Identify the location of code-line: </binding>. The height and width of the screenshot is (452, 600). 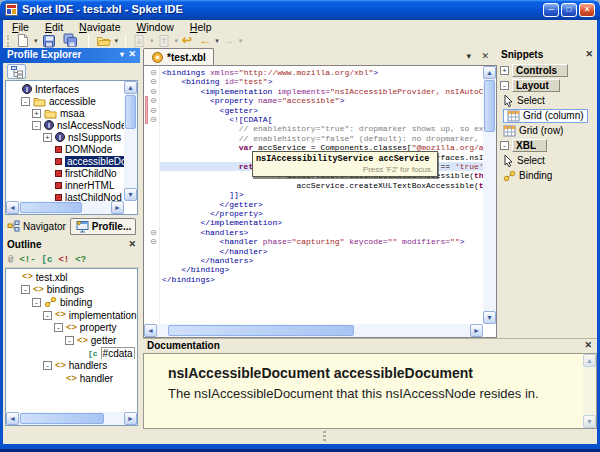
(322, 270).